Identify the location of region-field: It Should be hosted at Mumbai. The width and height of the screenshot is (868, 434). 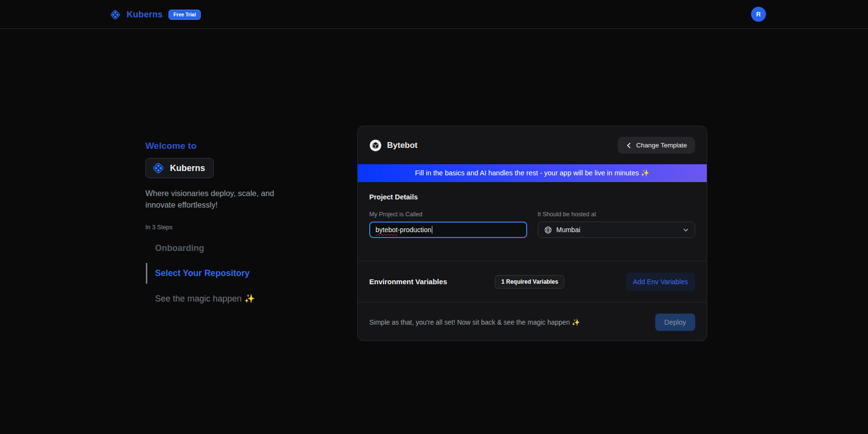
(617, 224).